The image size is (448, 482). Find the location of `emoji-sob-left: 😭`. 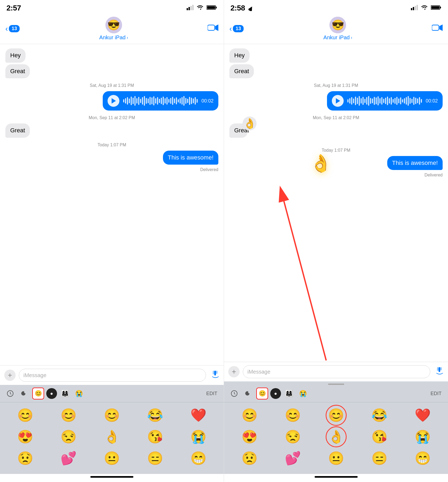

emoji-sob-left: 😭 is located at coordinates (198, 437).